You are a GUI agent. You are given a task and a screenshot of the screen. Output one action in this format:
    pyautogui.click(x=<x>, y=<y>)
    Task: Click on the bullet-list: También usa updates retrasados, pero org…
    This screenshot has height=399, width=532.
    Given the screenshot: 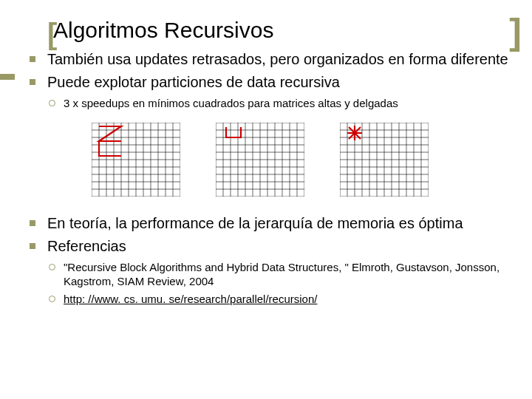 What is the action you would take?
    pyautogui.click(x=267, y=81)
    